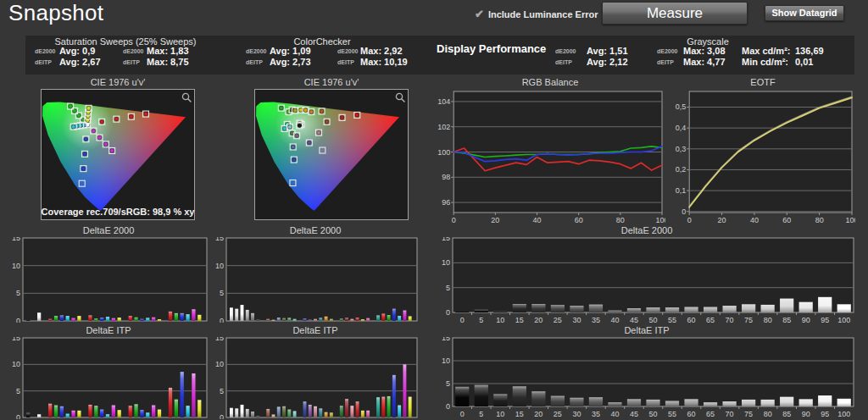  I want to click on chart-title: EOTF, so click(763, 83).